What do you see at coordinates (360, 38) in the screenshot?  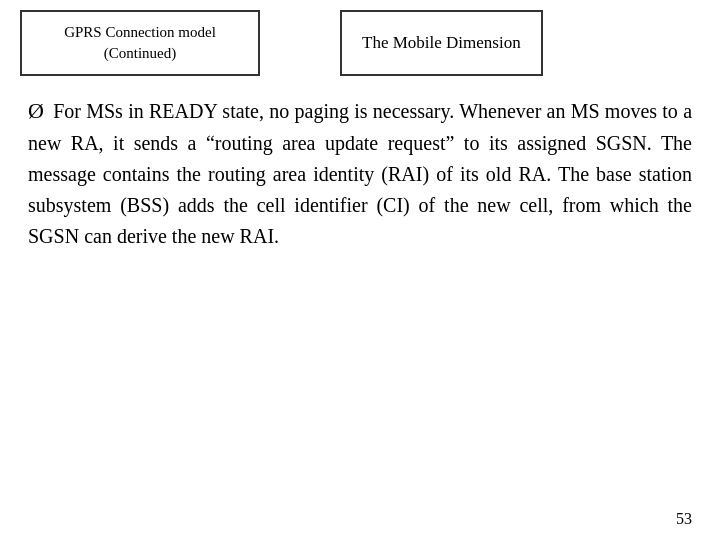 I see `header: GPRS Connection model (Continued) The Mo…` at bounding box center [360, 38].